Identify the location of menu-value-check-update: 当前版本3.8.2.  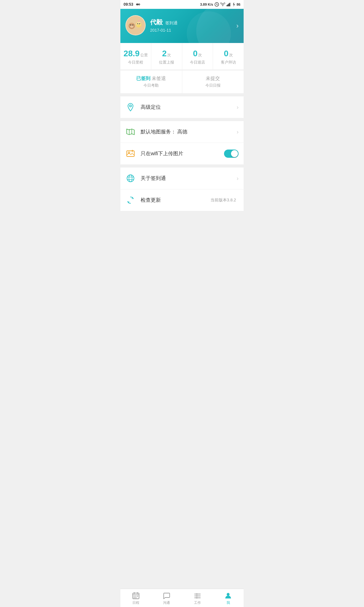
(223, 200).